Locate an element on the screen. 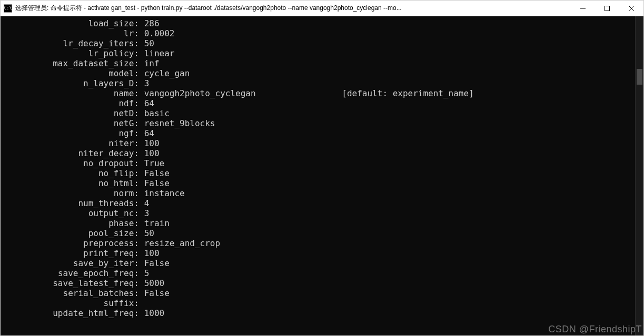 This screenshot has width=644, height=336. close-button is located at coordinates (631, 8).